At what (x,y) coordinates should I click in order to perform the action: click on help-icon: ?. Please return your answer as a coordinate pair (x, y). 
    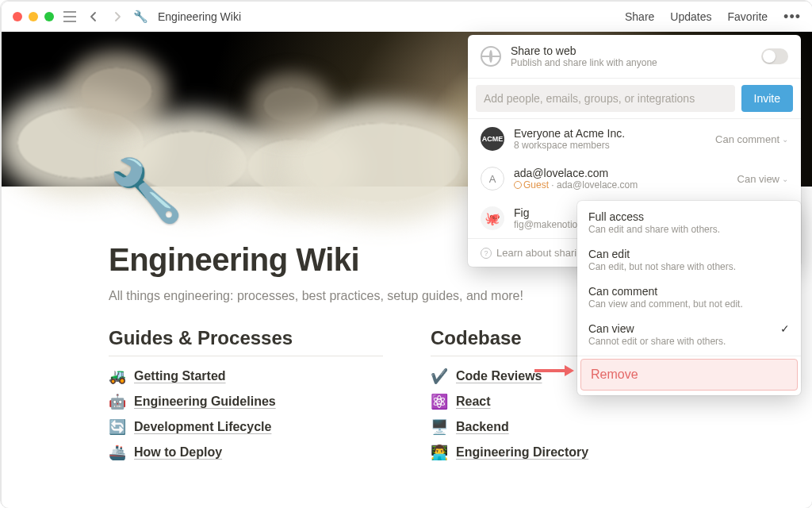
    Looking at the image, I should click on (486, 253).